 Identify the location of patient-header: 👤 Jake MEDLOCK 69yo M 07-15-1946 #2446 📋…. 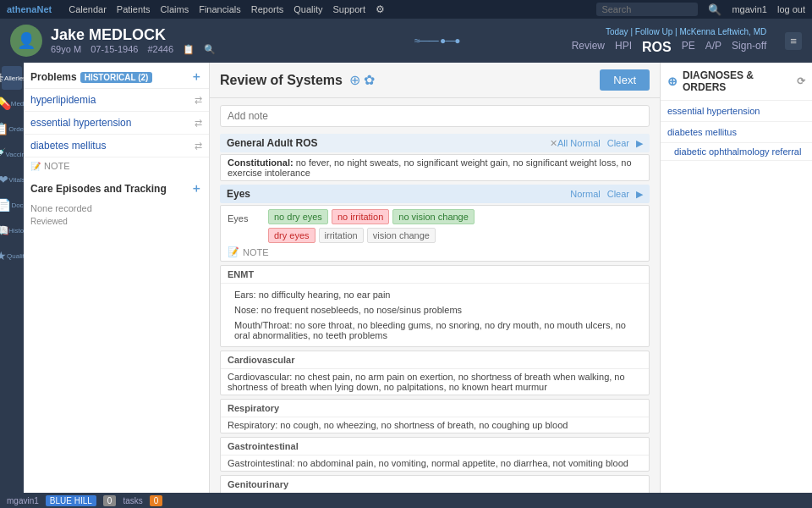
(406, 41).